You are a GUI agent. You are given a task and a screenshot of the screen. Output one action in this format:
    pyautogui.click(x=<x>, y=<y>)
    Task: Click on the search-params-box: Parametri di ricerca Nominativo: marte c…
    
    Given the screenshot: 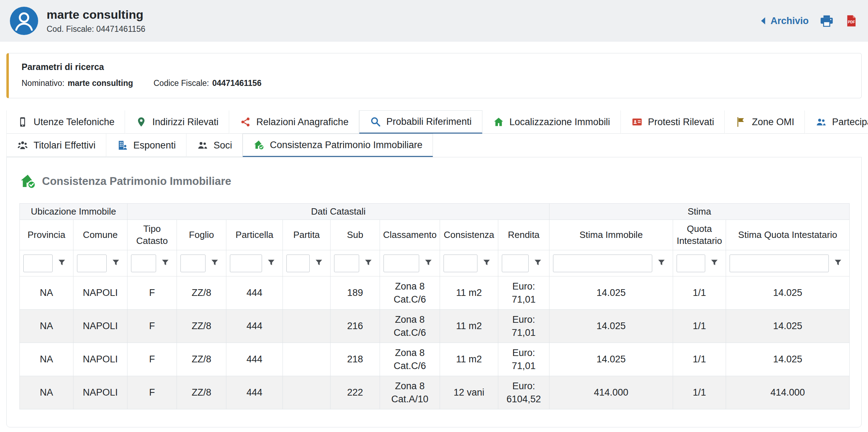 What is the action you would take?
    pyautogui.click(x=434, y=76)
    